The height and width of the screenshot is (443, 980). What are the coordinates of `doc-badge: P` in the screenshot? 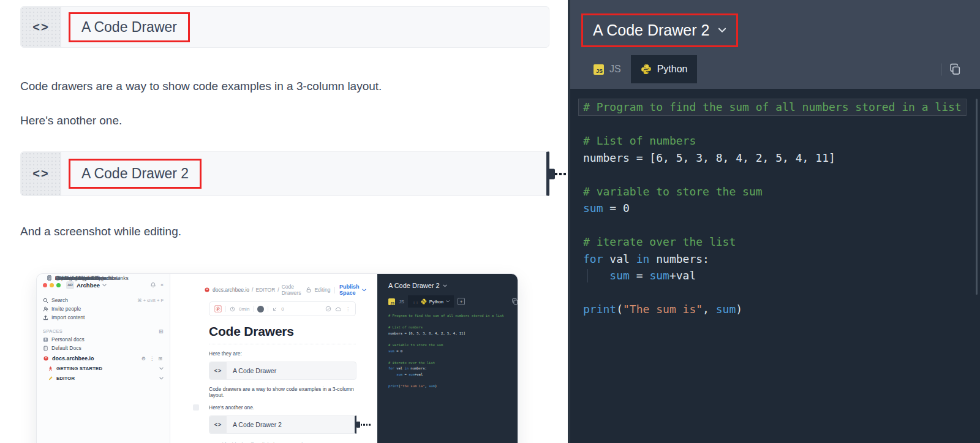 It's located at (218, 309).